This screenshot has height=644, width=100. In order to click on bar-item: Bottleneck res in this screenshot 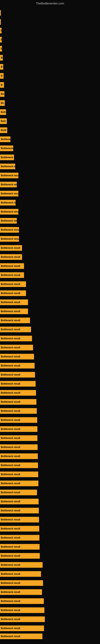, I will do `click(8, 202)`.